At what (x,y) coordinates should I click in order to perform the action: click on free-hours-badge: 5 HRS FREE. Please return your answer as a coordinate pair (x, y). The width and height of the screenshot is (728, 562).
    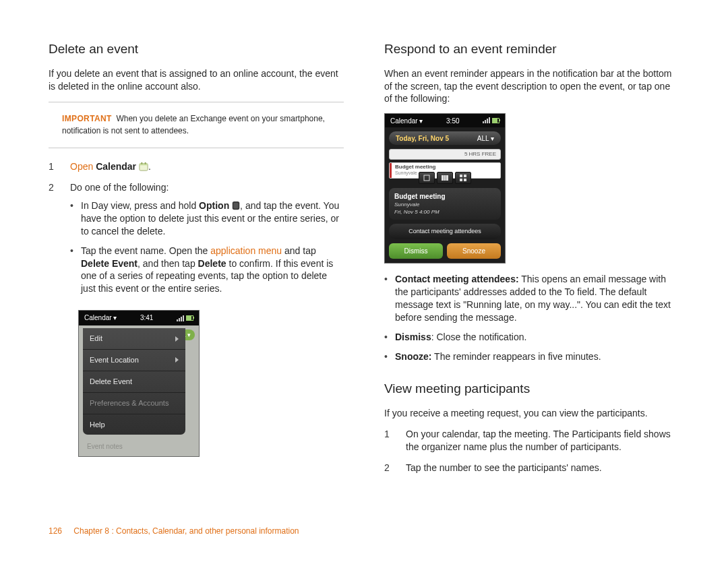
    Looking at the image, I should click on (445, 154).